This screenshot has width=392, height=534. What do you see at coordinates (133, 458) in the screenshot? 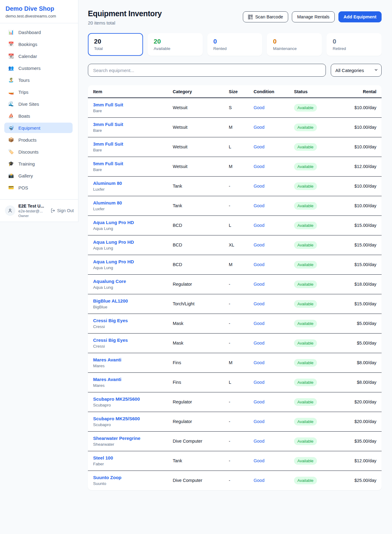
I see `item-name-link: Steel 100` at bounding box center [133, 458].